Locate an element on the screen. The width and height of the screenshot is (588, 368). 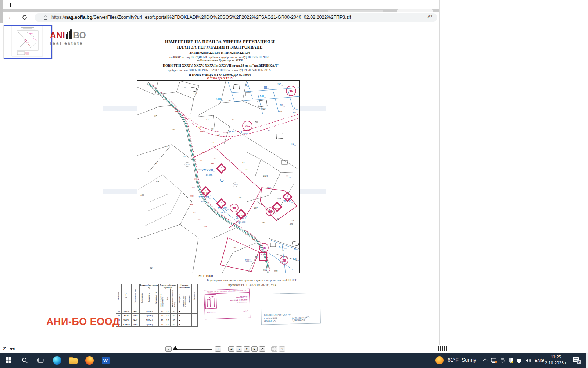
svg-text: 3 is located at coordinates (262, 255).